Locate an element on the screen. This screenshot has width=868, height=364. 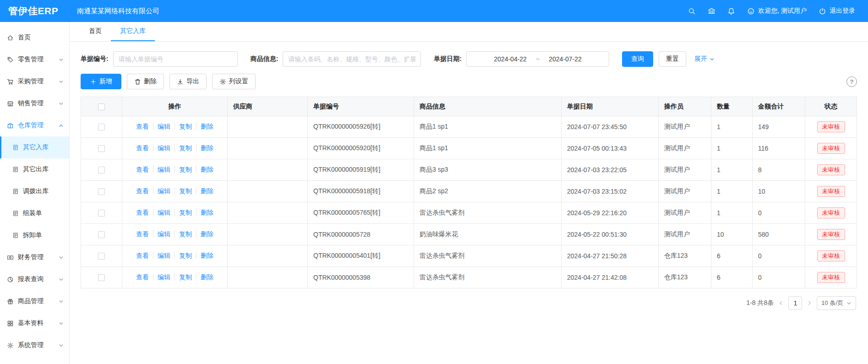
date-start-value: 2024-04-22 is located at coordinates (510, 59).